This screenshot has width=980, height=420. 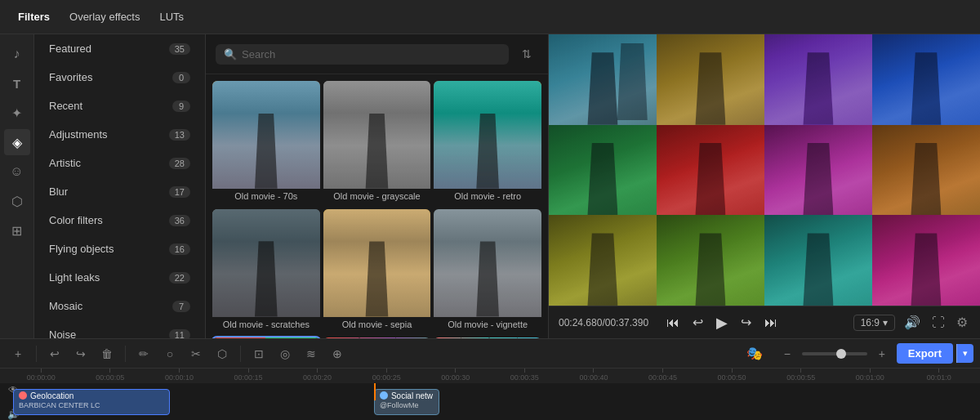 What do you see at coordinates (34, 16) in the screenshot?
I see `tab-filters: Filters` at bounding box center [34, 16].